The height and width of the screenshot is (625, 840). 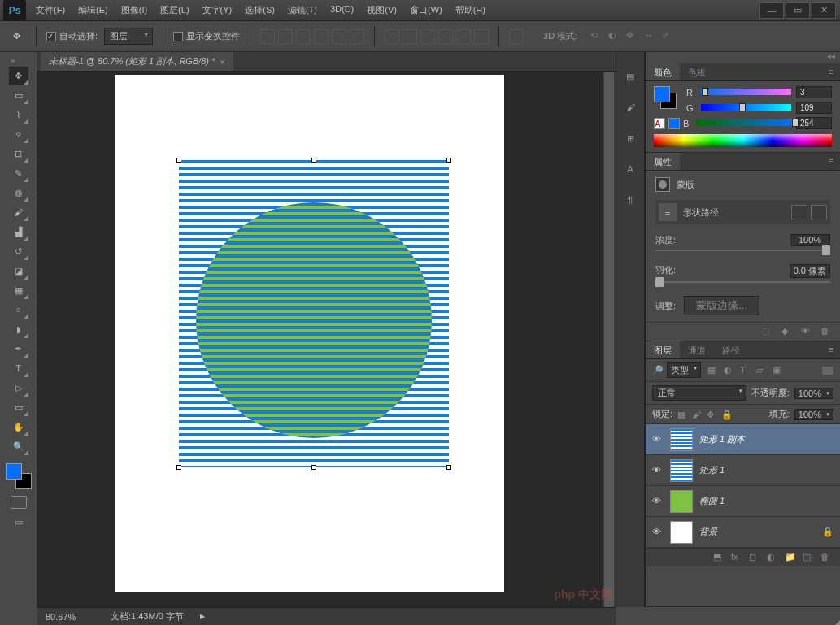 I want to click on lock-pixels-icon: 🖌, so click(x=697, y=414).